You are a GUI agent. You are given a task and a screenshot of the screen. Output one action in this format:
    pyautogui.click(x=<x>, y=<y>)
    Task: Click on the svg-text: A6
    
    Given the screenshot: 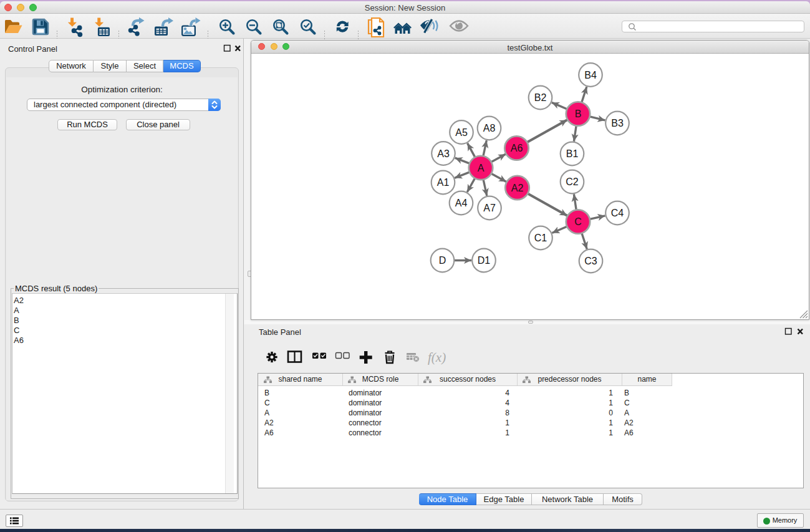 What is the action you would take?
    pyautogui.click(x=517, y=148)
    